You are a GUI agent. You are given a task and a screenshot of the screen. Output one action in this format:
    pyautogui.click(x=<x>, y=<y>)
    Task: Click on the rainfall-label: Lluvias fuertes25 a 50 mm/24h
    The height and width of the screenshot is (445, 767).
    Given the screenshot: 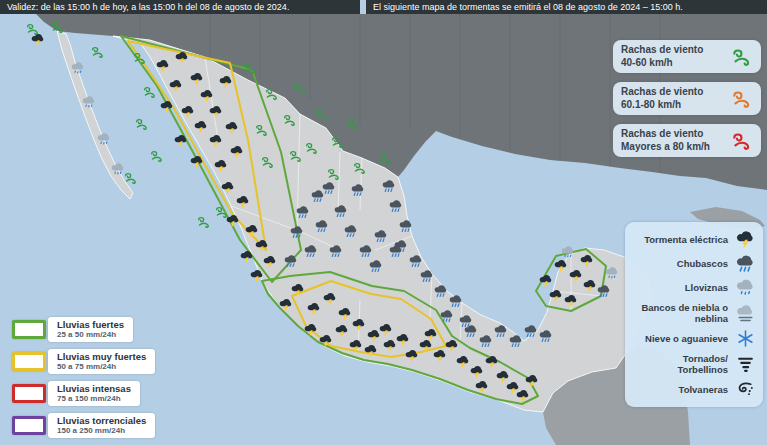 What is the action you would take?
    pyautogui.click(x=90, y=330)
    